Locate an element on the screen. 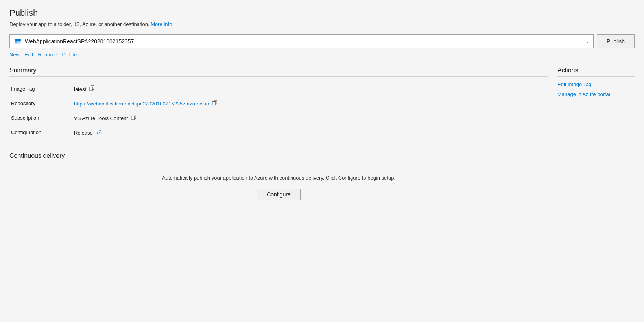 This screenshot has height=322, width=644. value-text: latest is located at coordinates (80, 89).